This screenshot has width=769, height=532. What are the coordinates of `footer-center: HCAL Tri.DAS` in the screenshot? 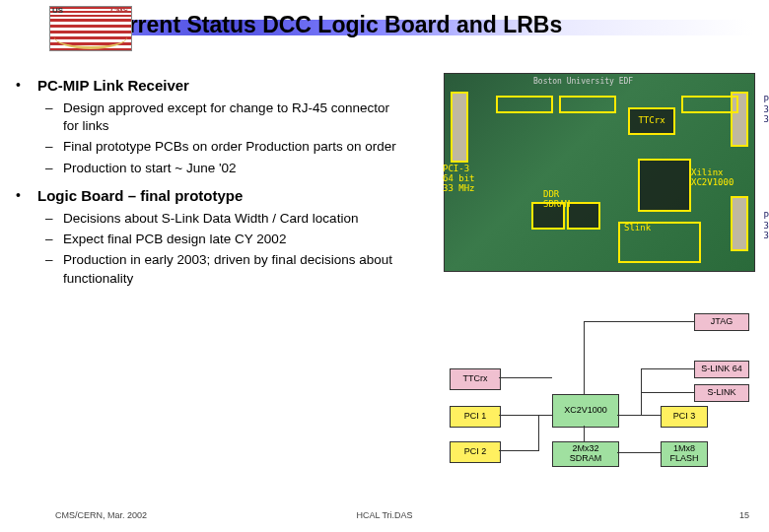 It's located at (384, 515).